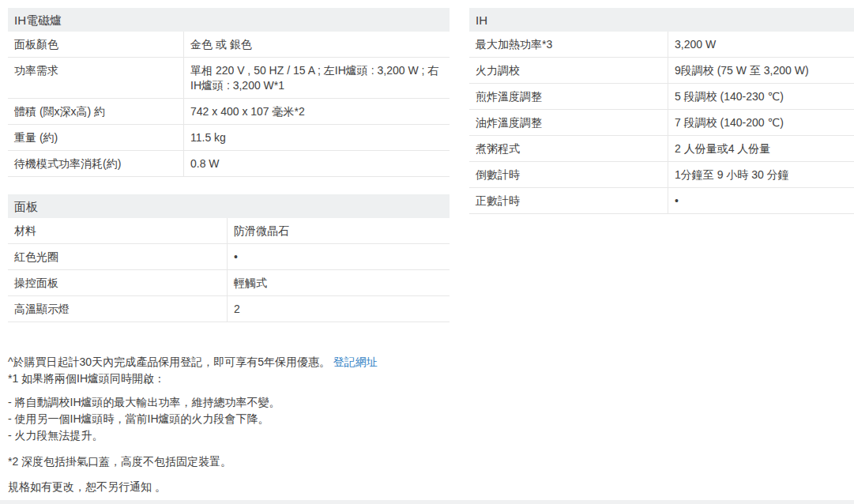 This screenshot has width=854, height=504. I want to click on footnote-2: *2 深度包括掛氣口蓋，高度不包括固定裝置。, so click(431, 461).